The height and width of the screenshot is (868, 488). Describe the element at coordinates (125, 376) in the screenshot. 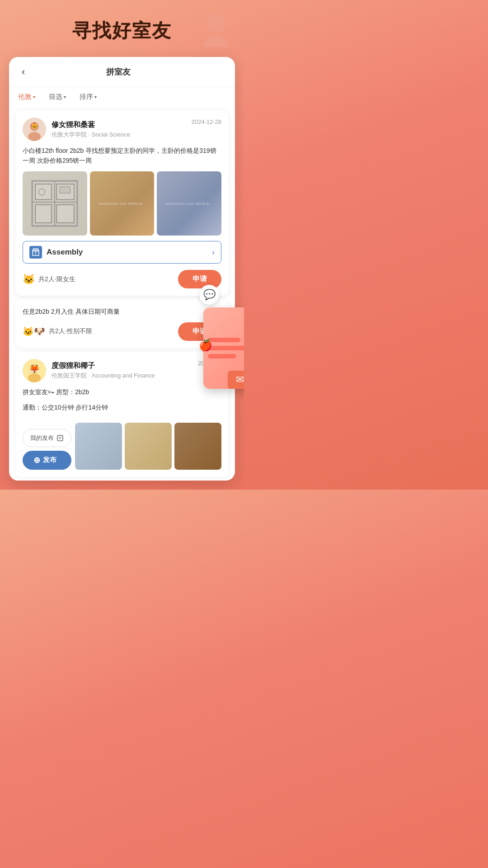

I see `user-school-3: 伦敦国王学院 · Accounting and Finance` at that location.